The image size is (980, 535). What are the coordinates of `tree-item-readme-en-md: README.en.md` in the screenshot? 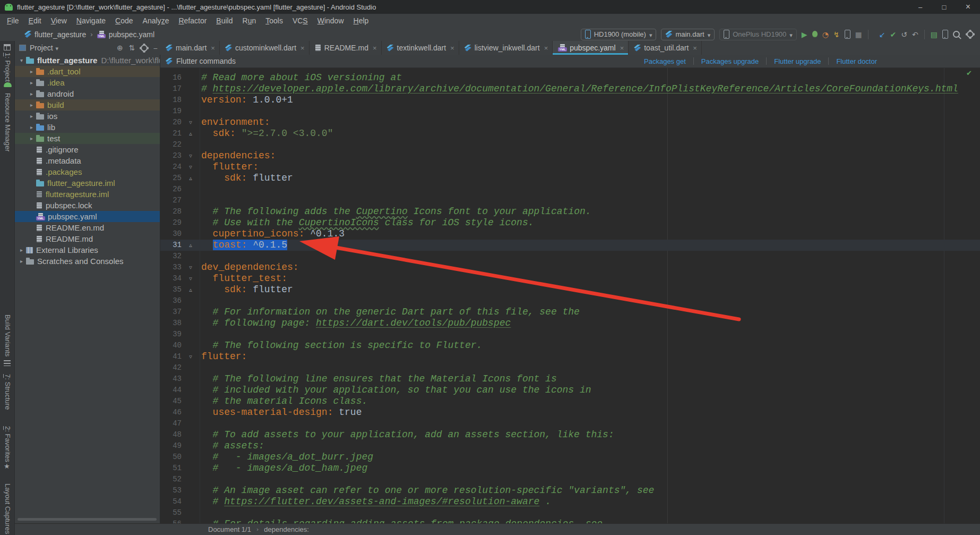 It's located at (87, 227).